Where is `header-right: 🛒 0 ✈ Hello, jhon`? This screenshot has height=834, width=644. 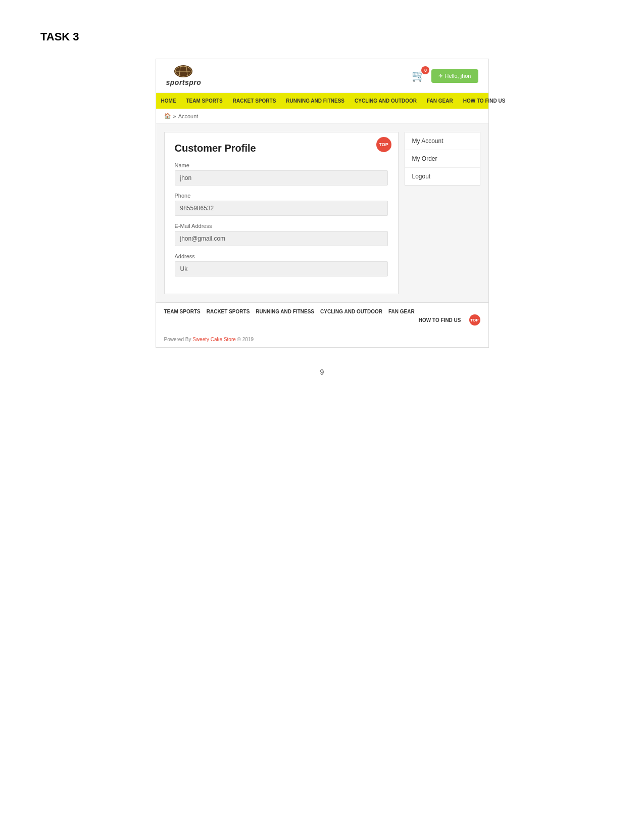
header-right: 🛒 0 ✈ Hello, jhon is located at coordinates (444, 76).